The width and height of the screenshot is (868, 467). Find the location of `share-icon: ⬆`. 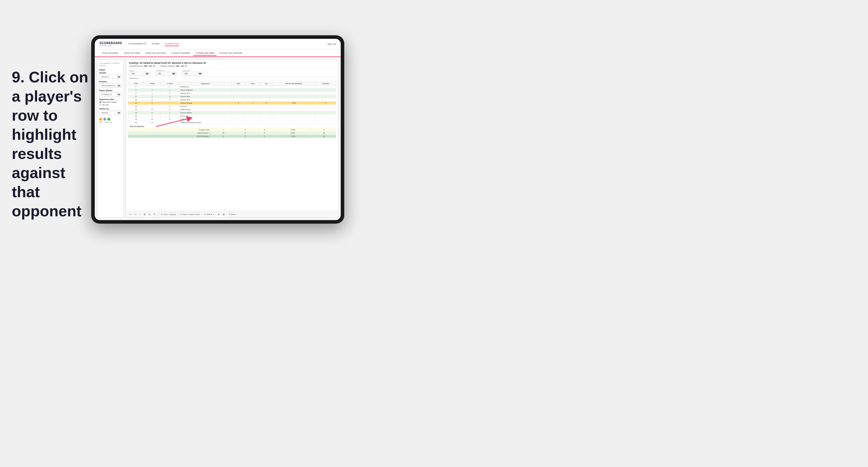

share-icon: ⬆ is located at coordinates (229, 214).